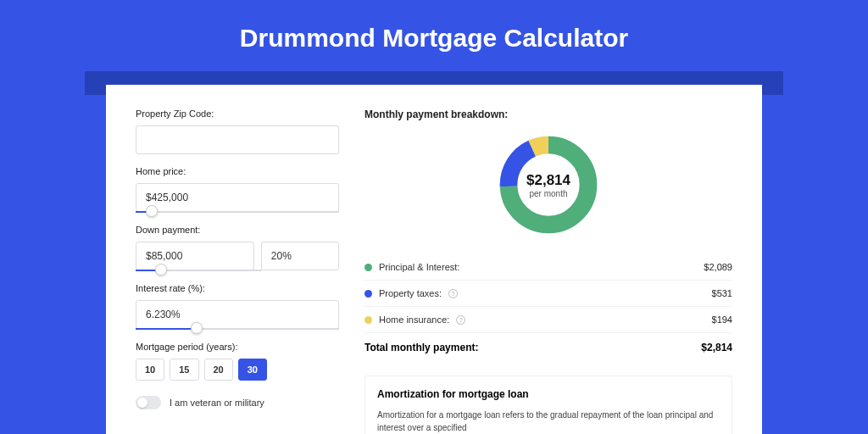 The height and width of the screenshot is (434, 868). Describe the element at coordinates (548, 185) in the screenshot. I see `donut-chart: $2,814 per month` at that location.